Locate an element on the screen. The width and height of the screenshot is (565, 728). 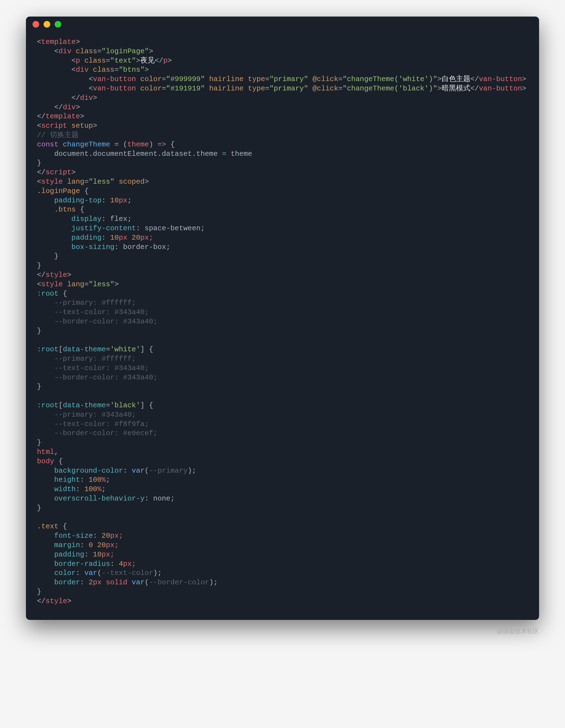
watermark: @掘金技术社区 is located at coordinates (282, 631).